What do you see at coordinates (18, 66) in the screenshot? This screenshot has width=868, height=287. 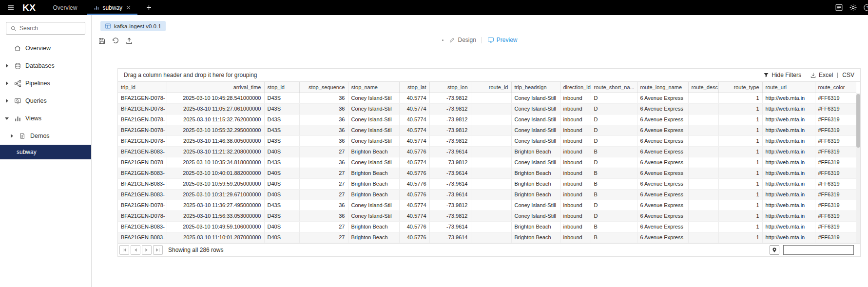 I see `database-icon` at bounding box center [18, 66].